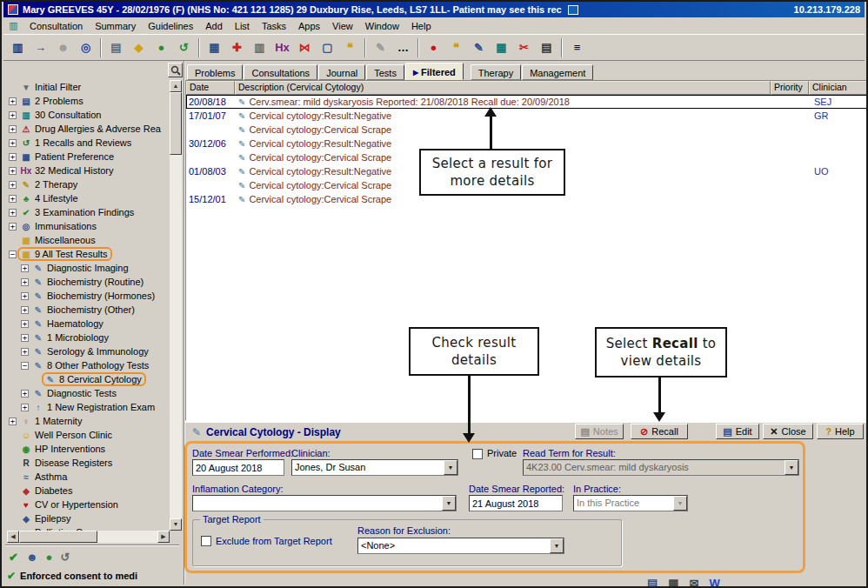 Image resolution: width=868 pixels, height=588 pixels. What do you see at coordinates (87, 129) in the screenshot?
I see `tree-item-drug-allergies-adverse-rea: +⚠Drug Allergies & Adverse Rea` at bounding box center [87, 129].